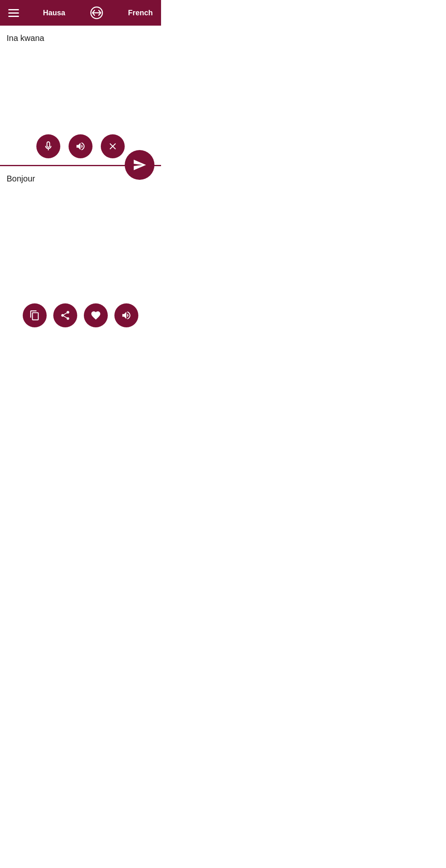 The height and width of the screenshot is (868, 446). Describe the element at coordinates (81, 146) in the screenshot. I see `input-speaker-icon` at that location.